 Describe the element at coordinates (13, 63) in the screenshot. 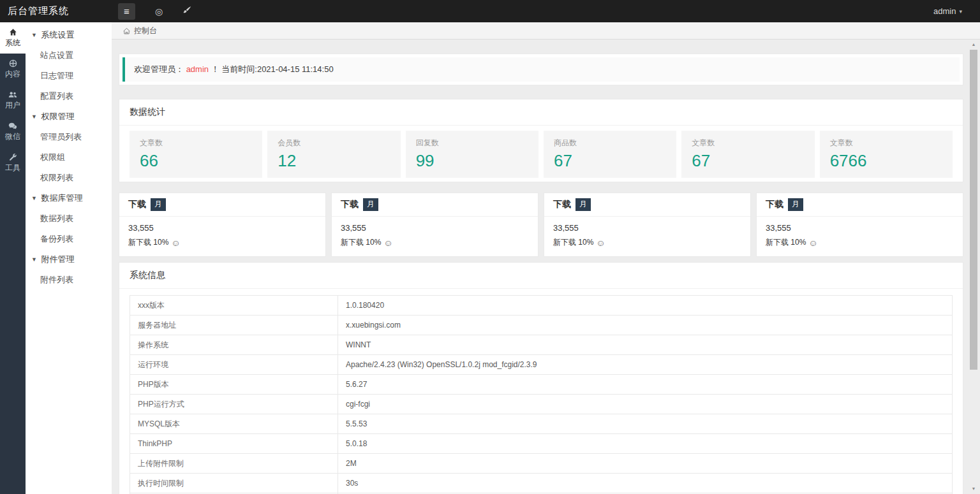

I see `globe-icon` at that location.